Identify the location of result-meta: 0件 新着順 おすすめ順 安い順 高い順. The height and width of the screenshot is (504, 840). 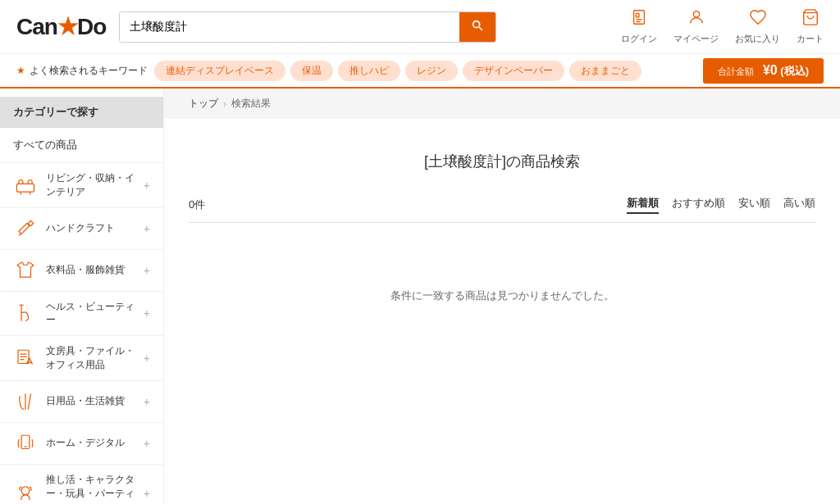
(502, 210).